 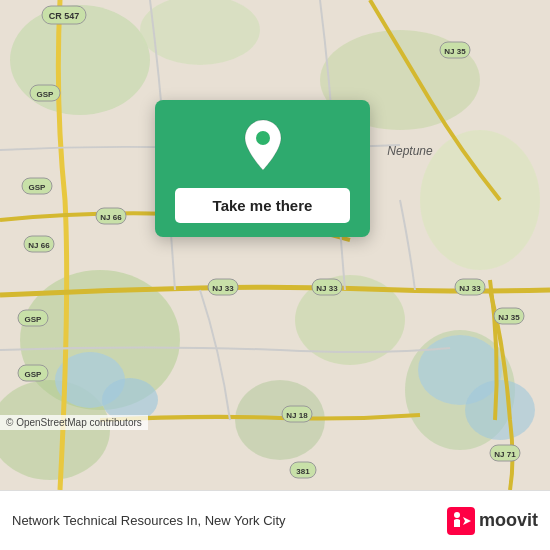 I want to click on svg-text: Neptune, so click(x=410, y=151).